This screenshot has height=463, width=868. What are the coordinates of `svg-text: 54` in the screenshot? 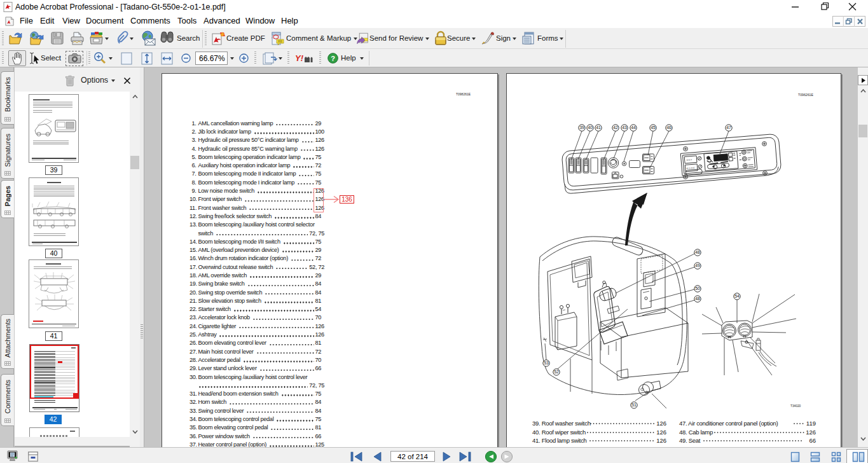 It's located at (737, 296).